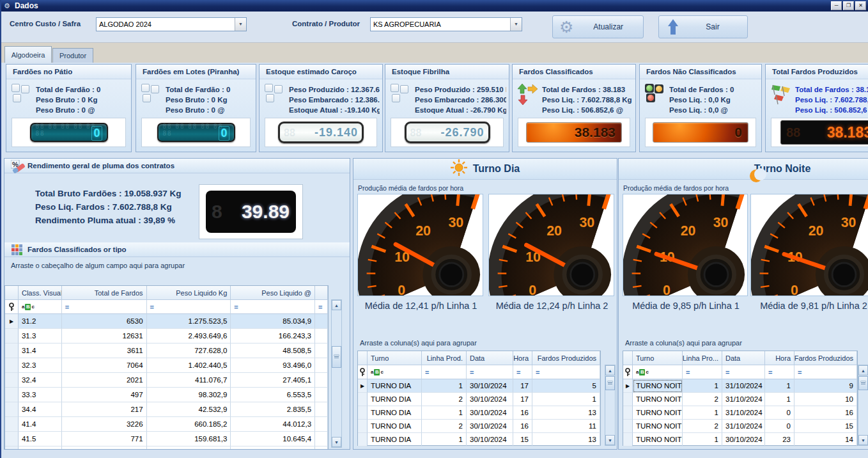 The width and height of the screenshot is (868, 458). What do you see at coordinates (166, 448) in the screenshot?
I see `table-row: 42.41326247.626,516.508,4` at bounding box center [166, 448].